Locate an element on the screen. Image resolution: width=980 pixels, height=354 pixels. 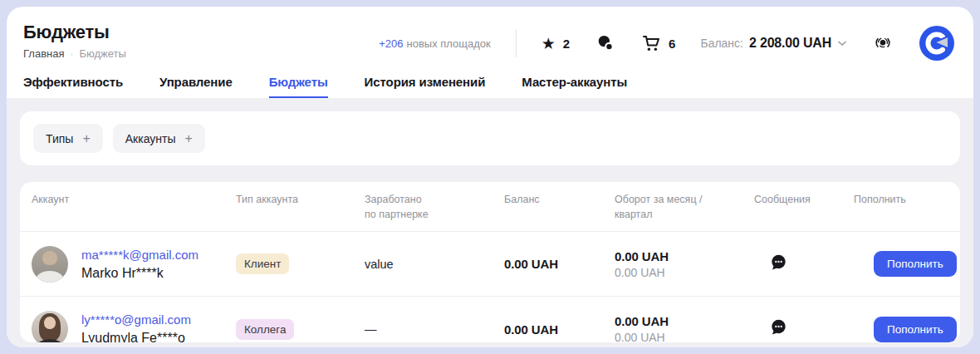
account-identity: ly*****o@gmail.com Lyudmyla Fe****o is located at coordinates (136, 327).